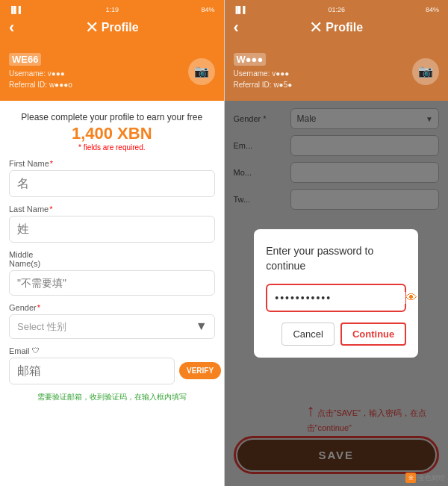 The width and height of the screenshot is (448, 486). Describe the element at coordinates (112, 148) in the screenshot. I see `required-note: * fields are required.` at that location.